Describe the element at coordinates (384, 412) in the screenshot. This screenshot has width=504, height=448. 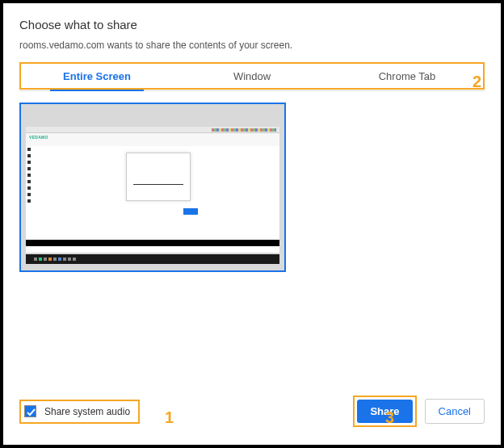
I see `share-button: Share` at that location.